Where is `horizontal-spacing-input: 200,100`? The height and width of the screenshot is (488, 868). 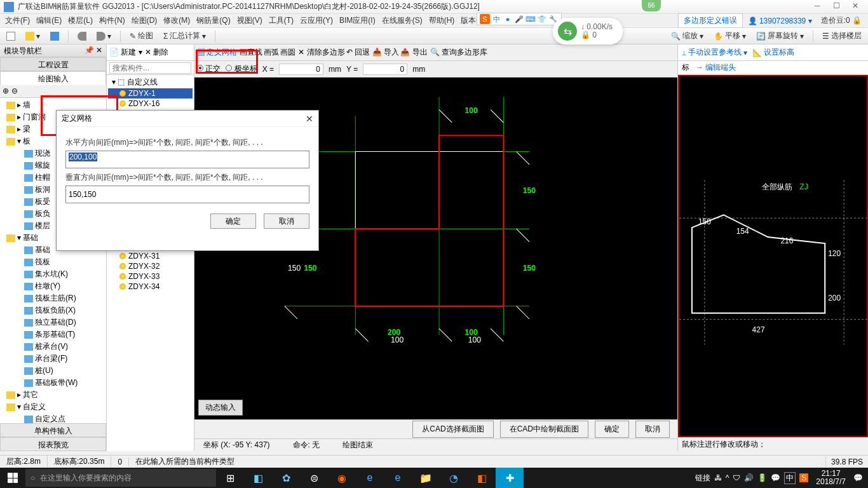
horizontal-spacing-input: 200,100 is located at coordinates (187, 159).